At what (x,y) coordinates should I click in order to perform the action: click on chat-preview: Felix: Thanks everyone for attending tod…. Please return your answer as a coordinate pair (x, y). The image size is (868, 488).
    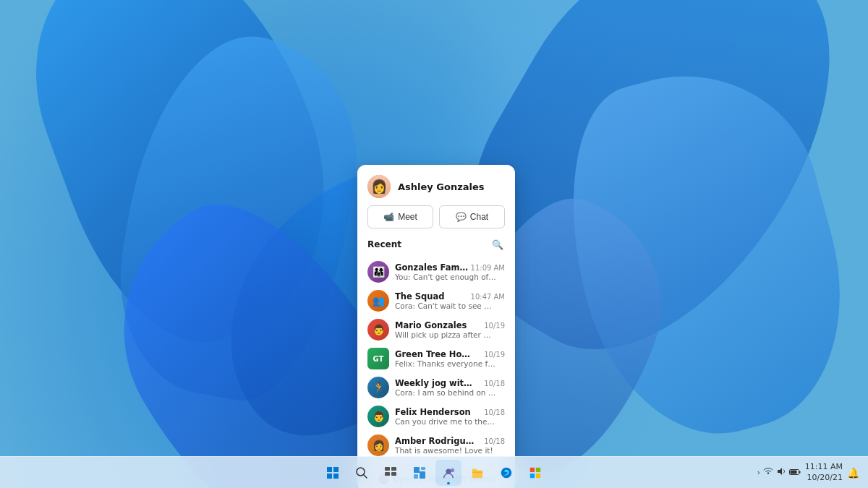
    Looking at the image, I should click on (446, 364).